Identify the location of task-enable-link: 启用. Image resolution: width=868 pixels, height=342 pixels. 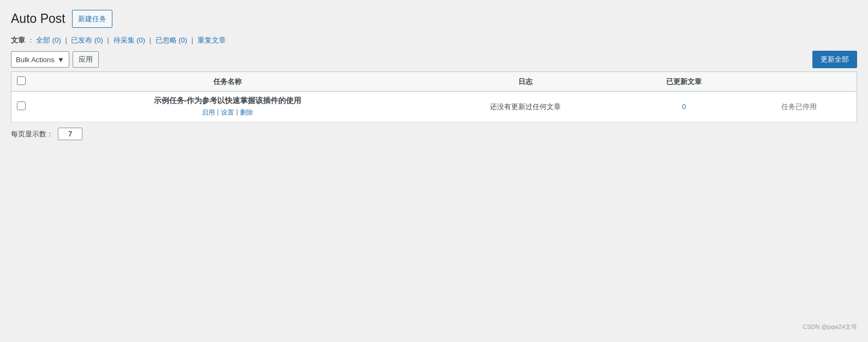
(208, 112).